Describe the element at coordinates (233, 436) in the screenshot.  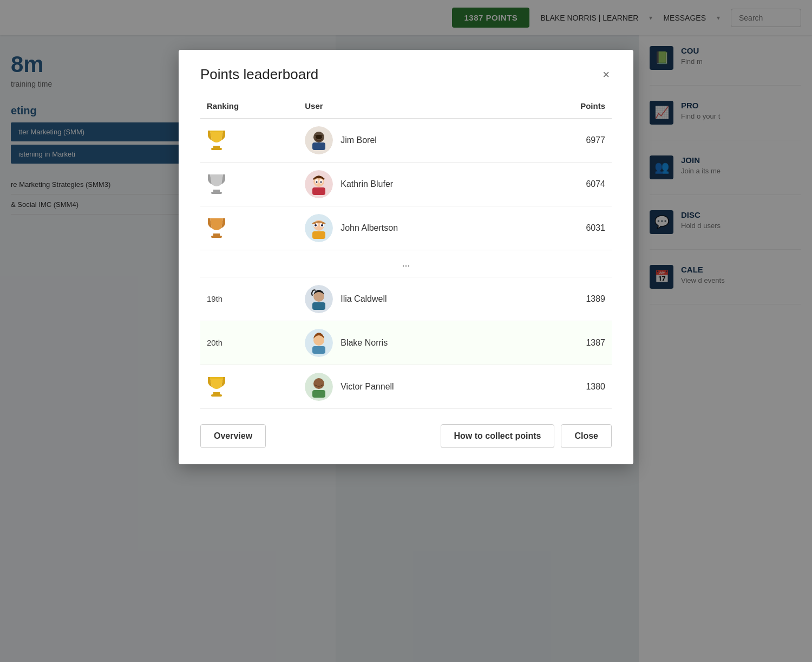
I see `overview-button: Overview` at that location.